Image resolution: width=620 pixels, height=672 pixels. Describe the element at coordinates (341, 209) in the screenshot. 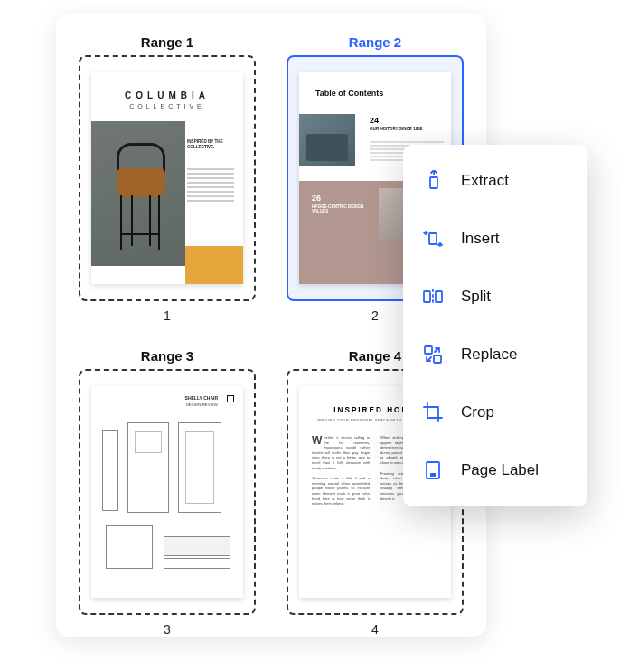

I see `toc-item: HYGGE-CENTRIC DESIGN VALUES` at that location.